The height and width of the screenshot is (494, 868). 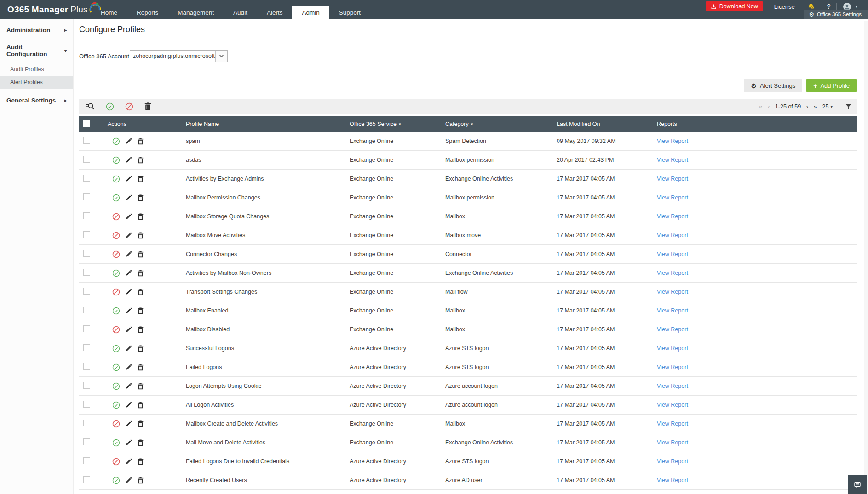 I want to click on office365-settings-button: ⚙ Office 365 Settings, so click(x=836, y=14).